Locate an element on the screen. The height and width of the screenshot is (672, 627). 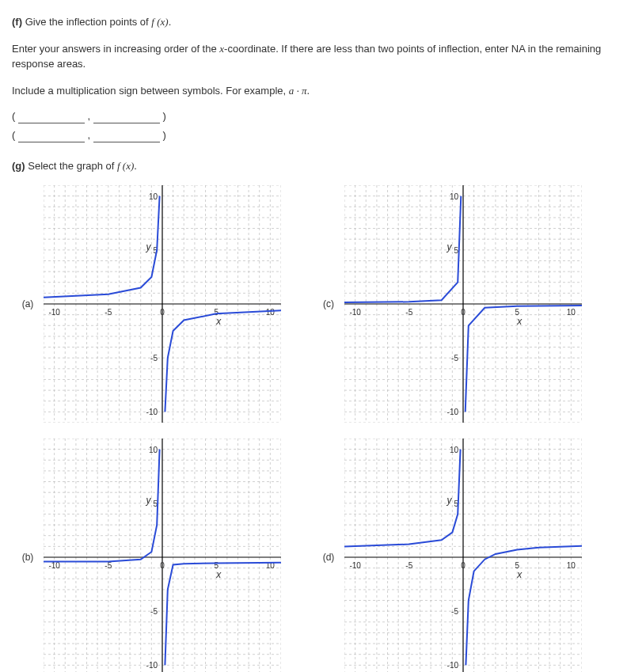
inflection-x2-input is located at coordinates (51, 135).